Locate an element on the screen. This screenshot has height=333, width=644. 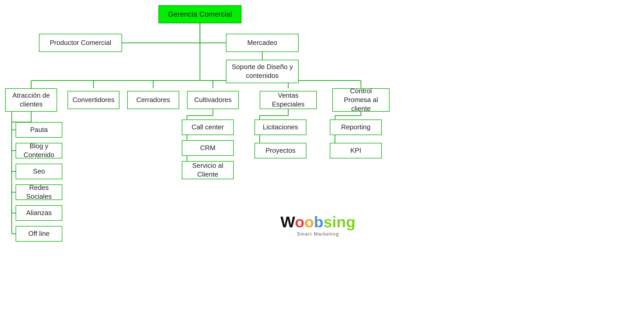
node-pauta: Pauta is located at coordinates (39, 130).